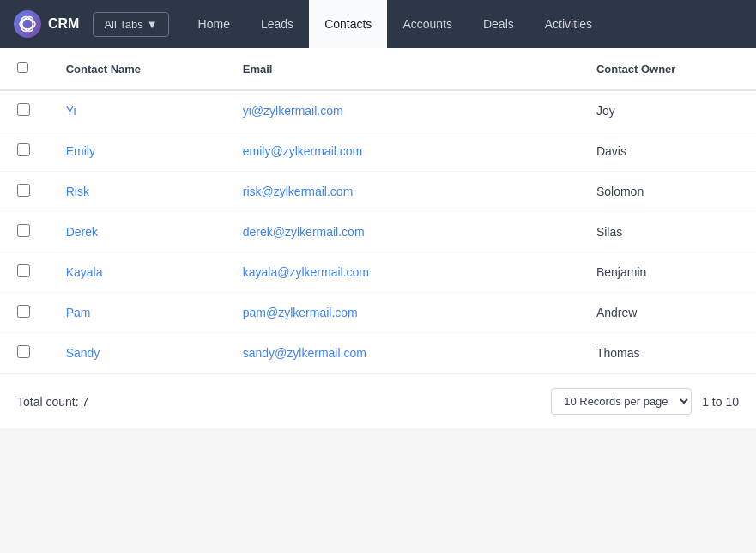 The width and height of the screenshot is (756, 553). Describe the element at coordinates (82, 232) in the screenshot. I see `contact-name-link: Derek` at that location.